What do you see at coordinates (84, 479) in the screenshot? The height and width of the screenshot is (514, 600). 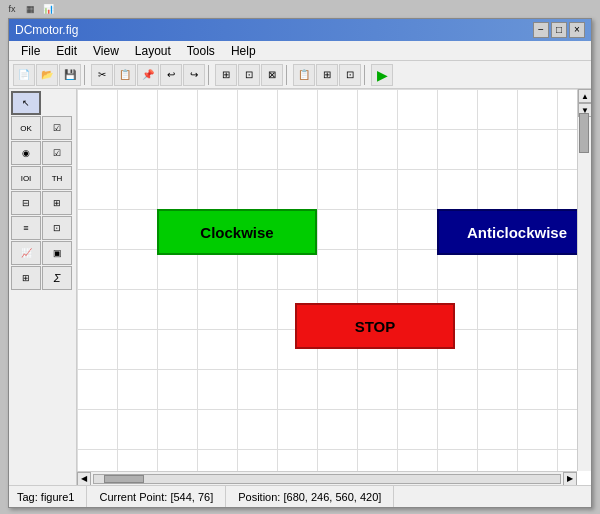 I see `scroll-left-arrow: ◀` at bounding box center [84, 479].